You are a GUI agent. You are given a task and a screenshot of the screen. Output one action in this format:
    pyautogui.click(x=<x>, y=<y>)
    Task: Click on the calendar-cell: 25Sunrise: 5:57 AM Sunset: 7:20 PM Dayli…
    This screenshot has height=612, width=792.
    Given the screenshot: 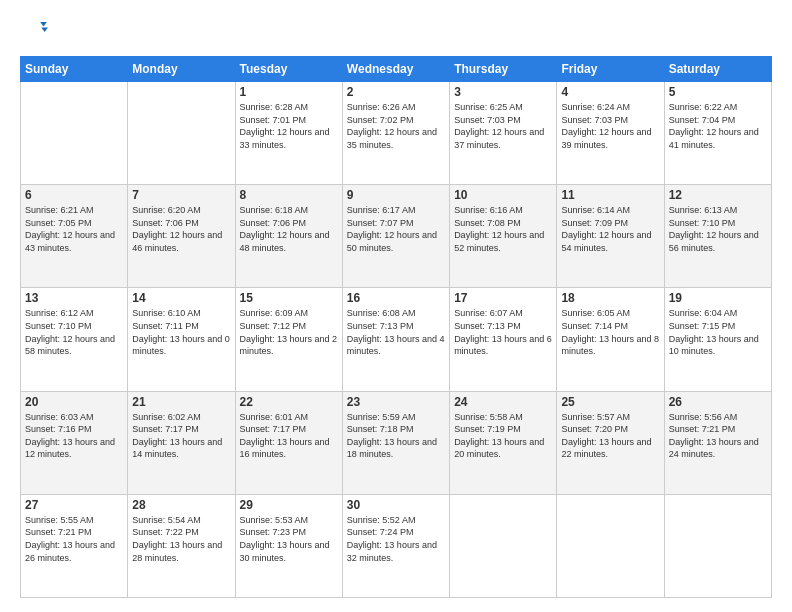 What is the action you would take?
    pyautogui.click(x=610, y=442)
    